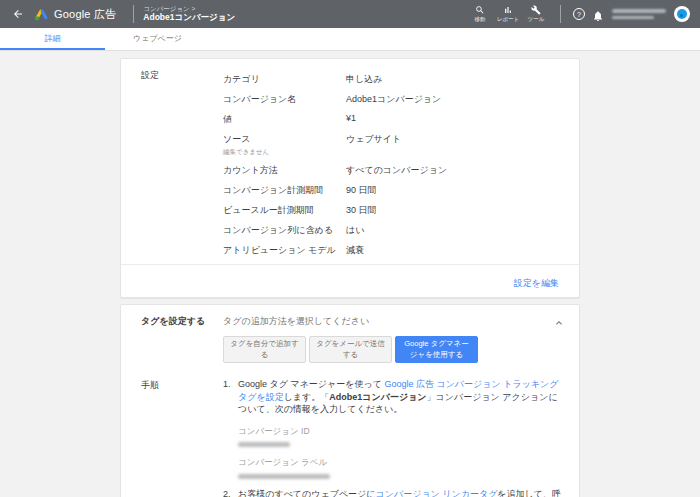 The width and height of the screenshot is (700, 497). Describe the element at coordinates (480, 20) in the screenshot. I see `search-nav-label: 移動` at that location.